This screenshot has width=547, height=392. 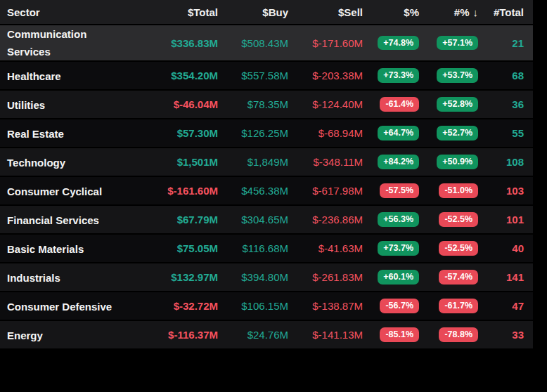 I want to click on num-total-cell: 47, so click(x=501, y=306).